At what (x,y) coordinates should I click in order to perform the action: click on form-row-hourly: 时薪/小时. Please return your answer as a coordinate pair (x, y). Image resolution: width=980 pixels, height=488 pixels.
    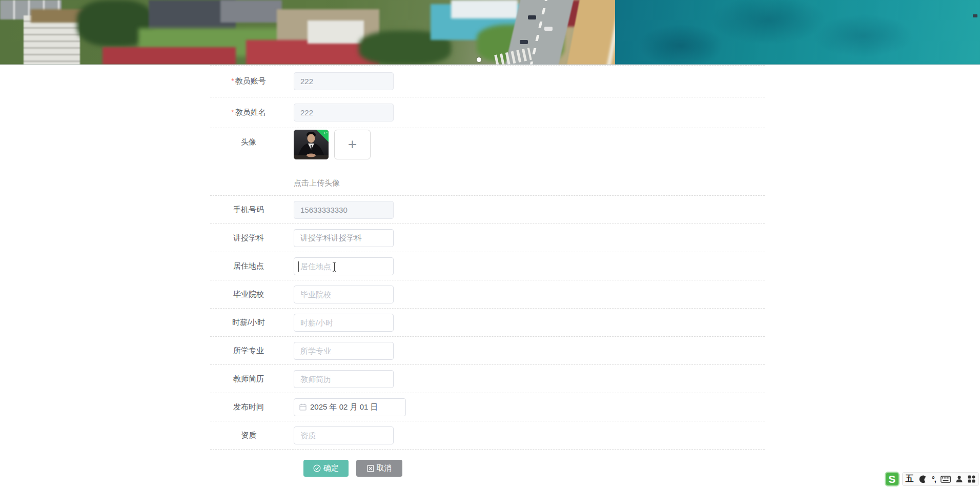
    Looking at the image, I should click on (487, 323).